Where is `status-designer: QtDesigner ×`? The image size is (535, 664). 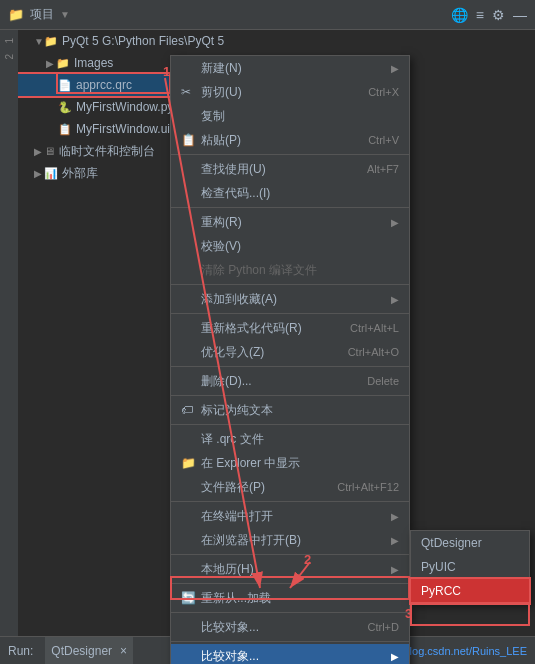
status-designer: QtDesigner × is located at coordinates (89, 651).